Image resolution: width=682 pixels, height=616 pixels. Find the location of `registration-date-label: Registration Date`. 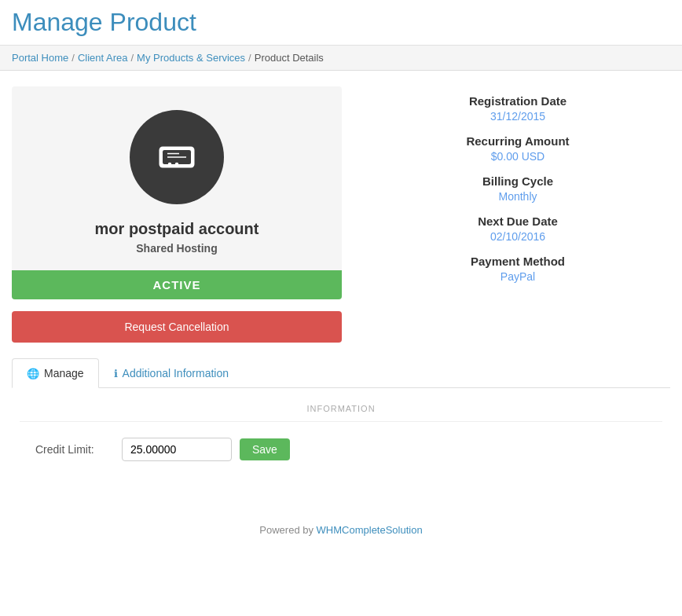

registration-date-label: Registration Date is located at coordinates (518, 101).